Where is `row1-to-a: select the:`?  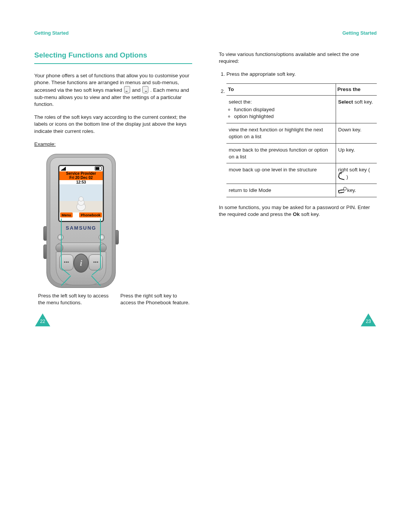
row1-to-a: select the: is located at coordinates (241, 102).